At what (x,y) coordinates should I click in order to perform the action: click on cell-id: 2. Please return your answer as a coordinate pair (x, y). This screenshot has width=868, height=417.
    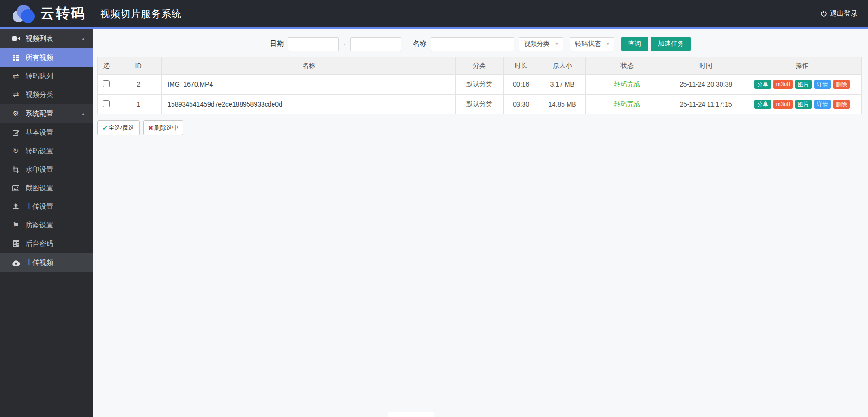
    Looking at the image, I should click on (138, 84).